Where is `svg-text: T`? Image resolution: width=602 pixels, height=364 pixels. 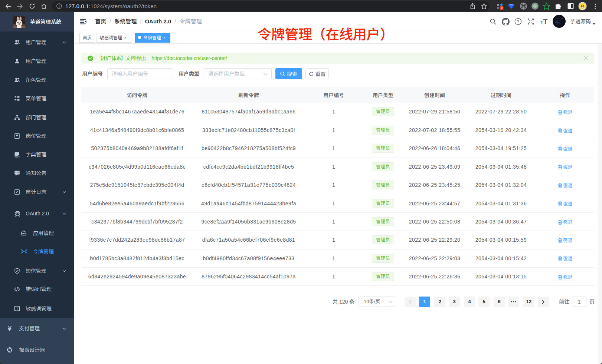
svg-text: T is located at coordinates (546, 21).